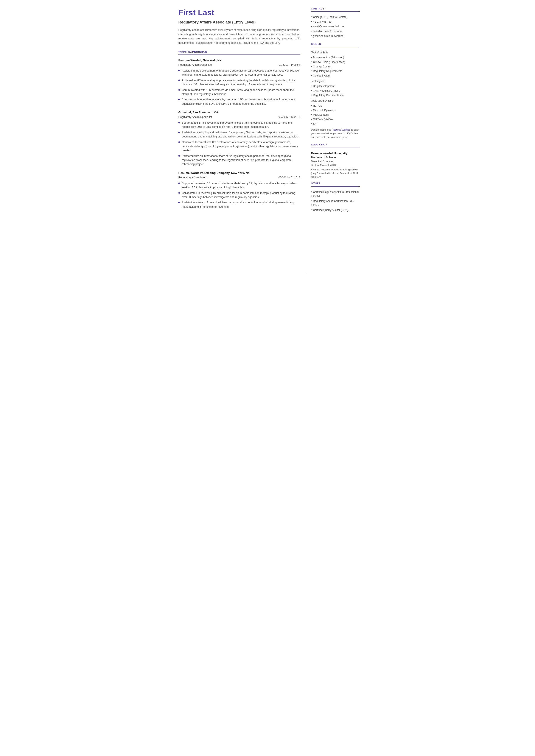 This screenshot has height=756, width=535. Describe the element at coordinates (239, 147) in the screenshot. I see `list-item: Generated technical files like declarati…` at that location.